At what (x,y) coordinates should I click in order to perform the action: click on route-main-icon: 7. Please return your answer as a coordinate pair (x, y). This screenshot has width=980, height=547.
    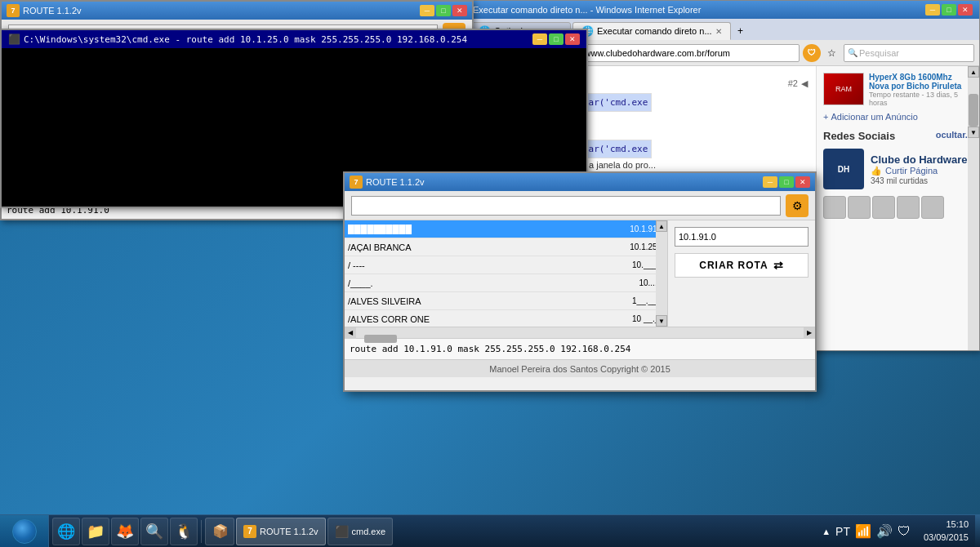
    Looking at the image, I should click on (13, 11).